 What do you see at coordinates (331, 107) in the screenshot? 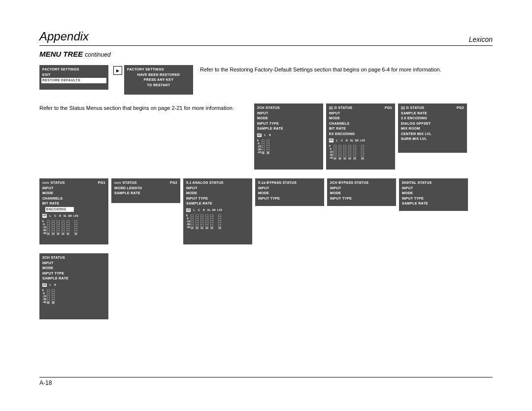
I see `dd-icon: ▯▯` at bounding box center [331, 107].